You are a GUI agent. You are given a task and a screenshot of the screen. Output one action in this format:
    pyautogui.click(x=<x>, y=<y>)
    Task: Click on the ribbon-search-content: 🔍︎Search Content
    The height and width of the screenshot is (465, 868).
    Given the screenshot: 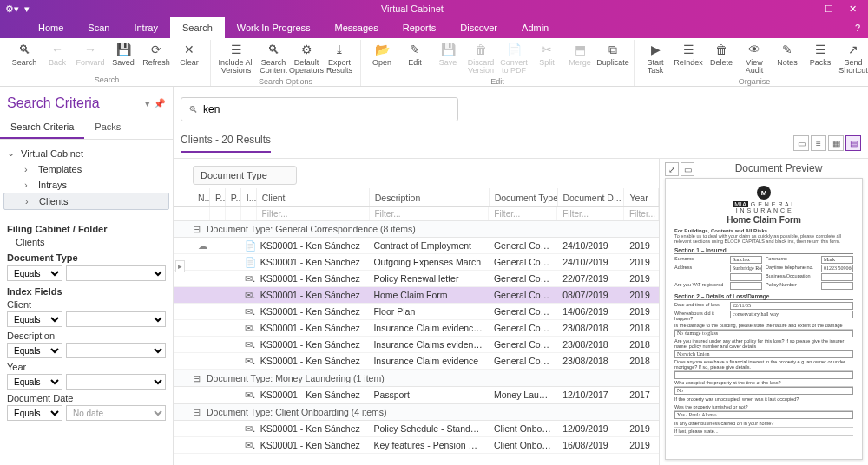 What is the action you would take?
    pyautogui.click(x=273, y=59)
    